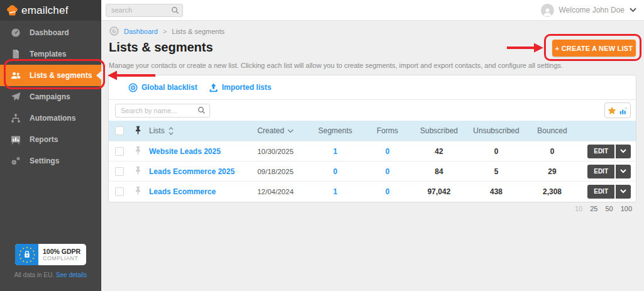  Describe the element at coordinates (26, 255) in the screenshot. I see `gdpr-eu-lock-icon` at that location.